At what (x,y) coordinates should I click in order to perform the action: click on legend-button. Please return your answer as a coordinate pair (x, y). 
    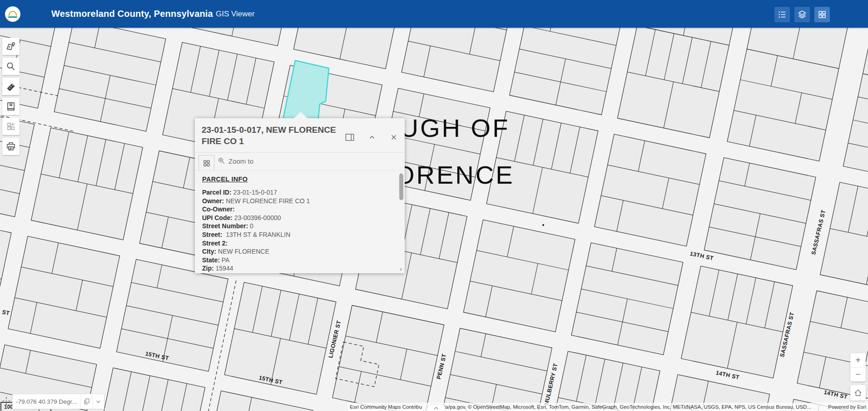
    Looking at the image, I should click on (782, 15).